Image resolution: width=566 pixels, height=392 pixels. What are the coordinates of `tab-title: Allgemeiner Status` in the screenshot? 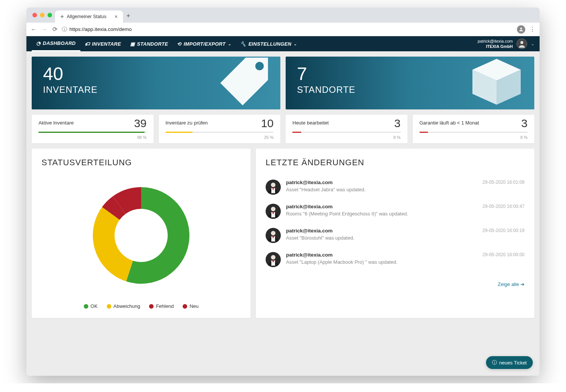 It's located at (87, 17).